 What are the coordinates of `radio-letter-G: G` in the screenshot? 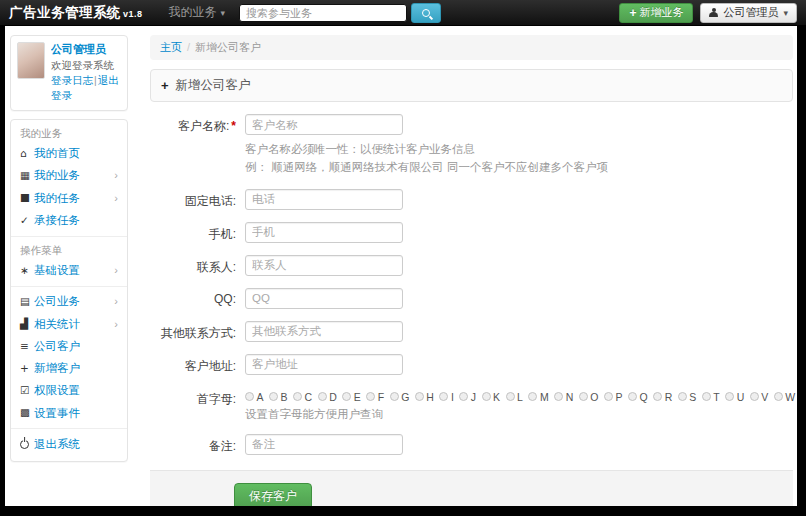 It's located at (400, 397).